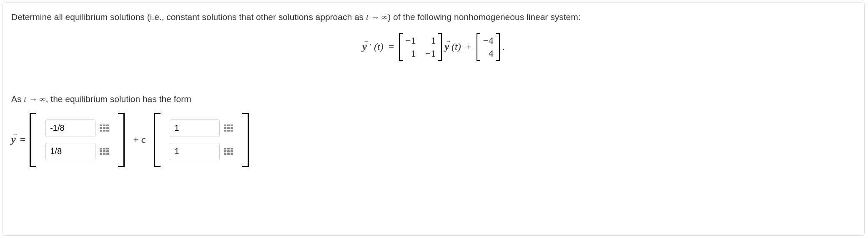 This screenshot has width=868, height=239. I want to click on plus-sign: +, so click(469, 47).